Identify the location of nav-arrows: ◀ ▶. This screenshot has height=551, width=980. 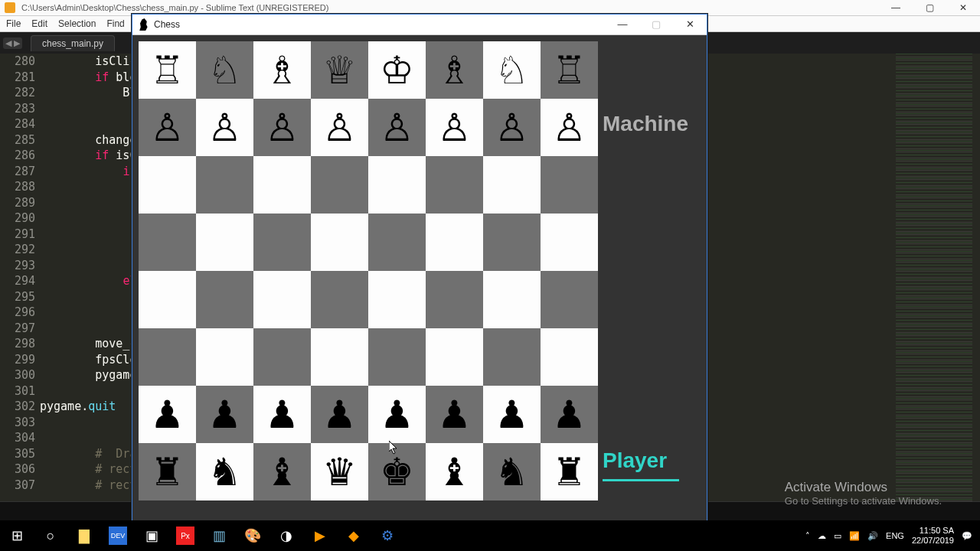
(12, 43).